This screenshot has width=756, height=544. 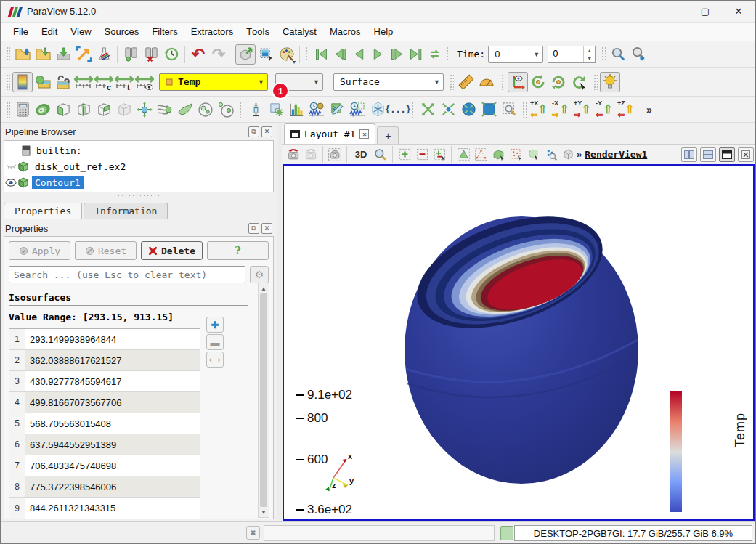 What do you see at coordinates (226, 110) in the screenshot?
I see `extract-block-button` at bounding box center [226, 110].